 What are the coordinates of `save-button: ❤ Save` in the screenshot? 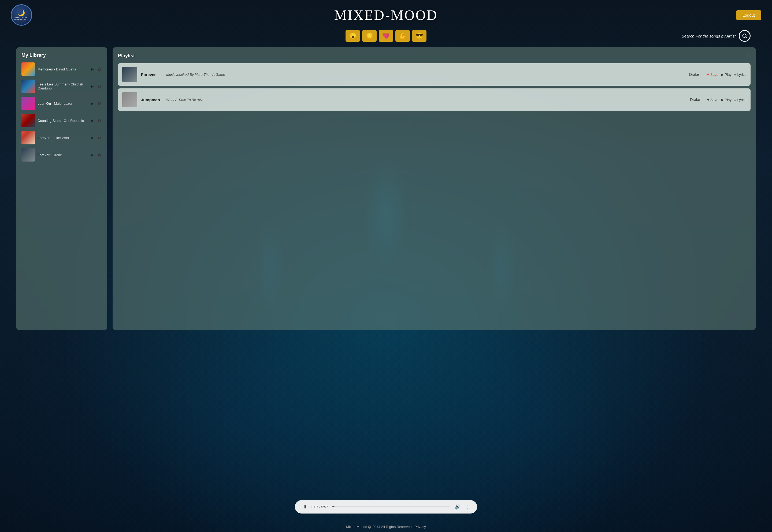 It's located at (712, 75).